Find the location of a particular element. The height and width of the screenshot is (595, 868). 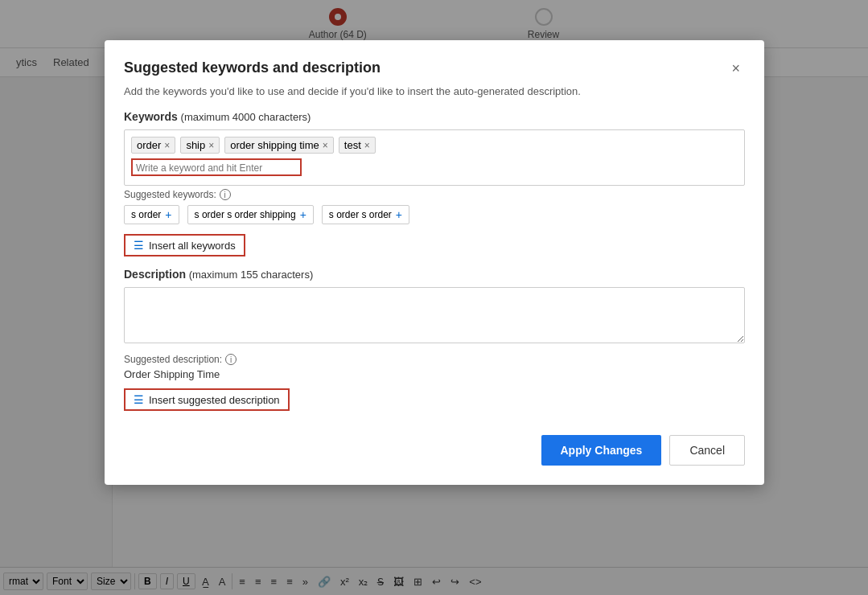

tag-order-shipping-time-text: order shipping time is located at coordinates (275, 145).